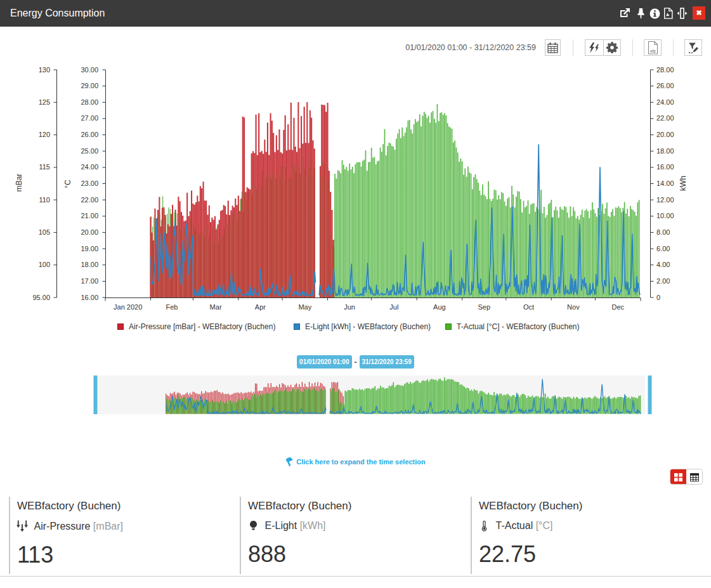  Describe the element at coordinates (663, 281) in the screenshot. I see `svg-text: 2.00` at that location.